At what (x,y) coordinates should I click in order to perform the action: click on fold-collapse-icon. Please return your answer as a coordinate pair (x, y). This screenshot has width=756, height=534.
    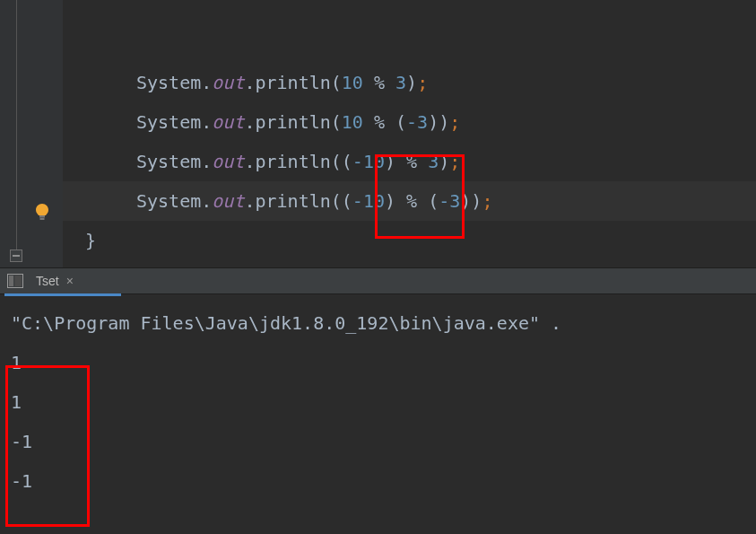
    Looking at the image, I should click on (16, 256).